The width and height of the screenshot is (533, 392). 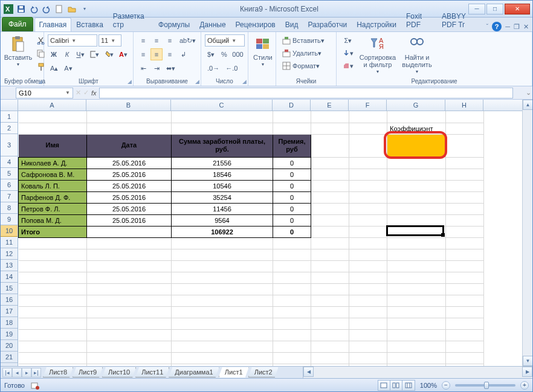 I want to click on format-cells-button: Формат▾, so click(x=306, y=66).